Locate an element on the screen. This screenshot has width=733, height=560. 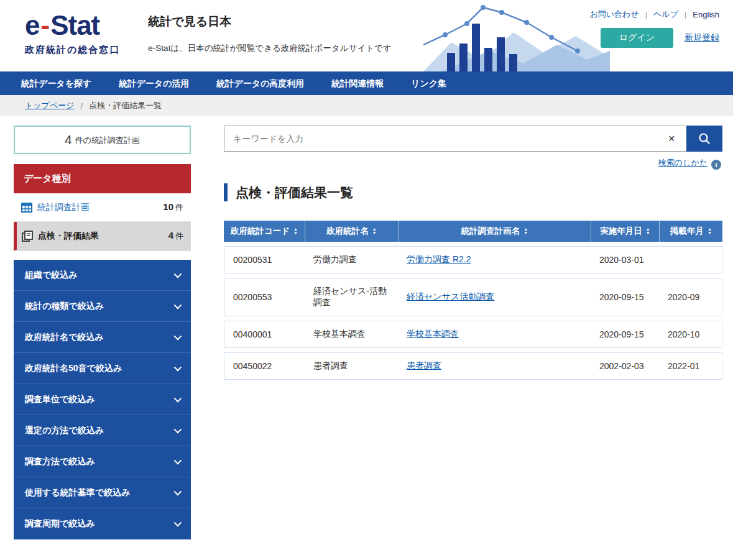
sidebar-item-survey-plan: 統計調査計画 10件 is located at coordinates (102, 208).